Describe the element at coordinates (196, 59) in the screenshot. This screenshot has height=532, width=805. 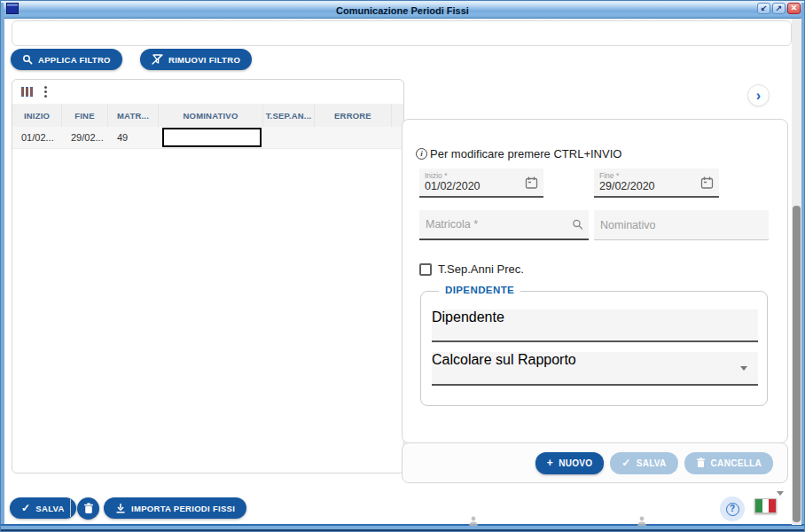
I see `rimuovi-filtro-button: RIMUOVI FILTRO` at that location.